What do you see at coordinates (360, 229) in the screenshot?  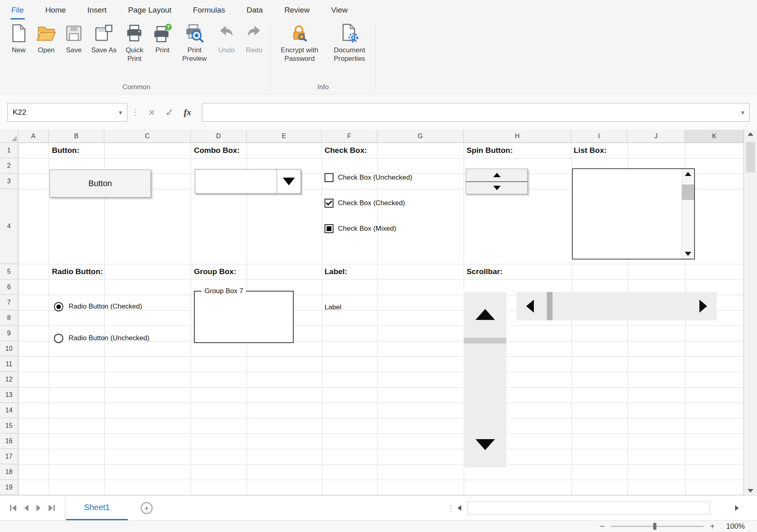 I see `checkbox-mixed-row: Check Box (Mixed)` at bounding box center [360, 229].